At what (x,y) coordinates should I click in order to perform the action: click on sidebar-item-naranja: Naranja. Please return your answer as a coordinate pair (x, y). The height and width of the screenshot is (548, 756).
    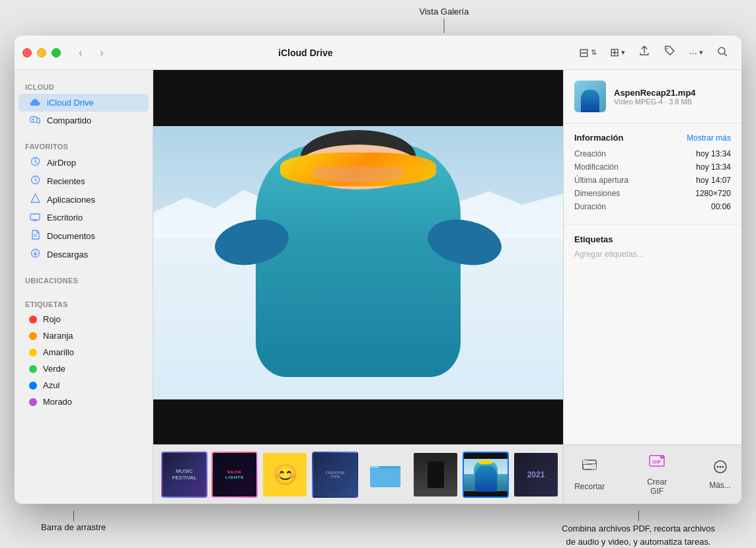
    Looking at the image, I should click on (83, 335).